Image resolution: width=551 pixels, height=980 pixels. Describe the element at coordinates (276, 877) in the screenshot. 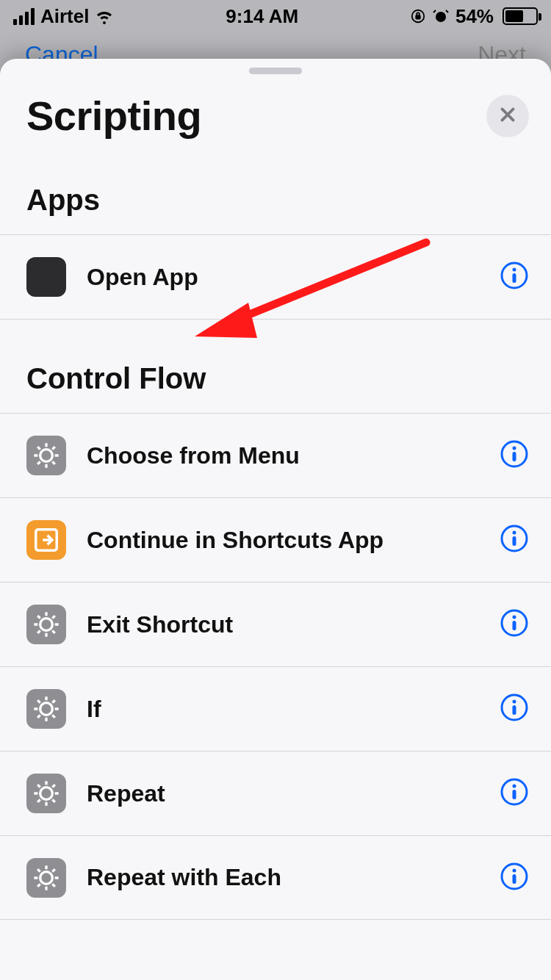

I see `action-row-repeat-with-each: Repeat with Each` at that location.